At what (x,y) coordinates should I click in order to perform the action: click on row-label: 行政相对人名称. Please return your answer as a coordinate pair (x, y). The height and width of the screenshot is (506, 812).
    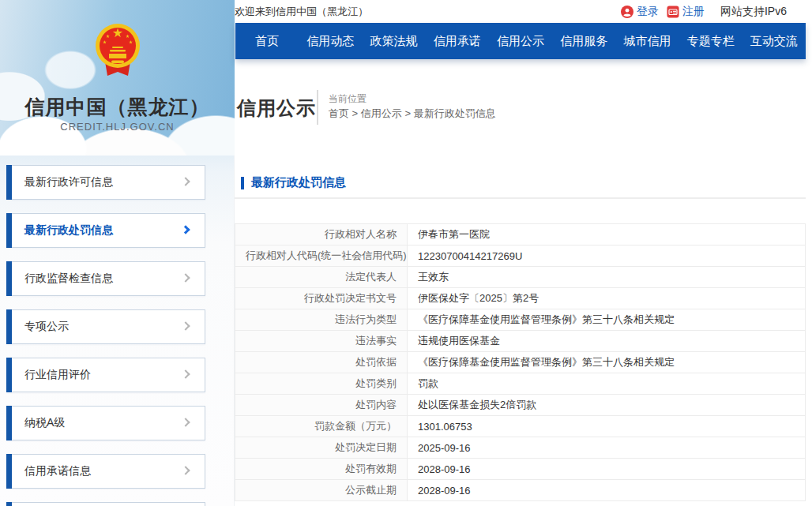
    Looking at the image, I should click on (321, 235).